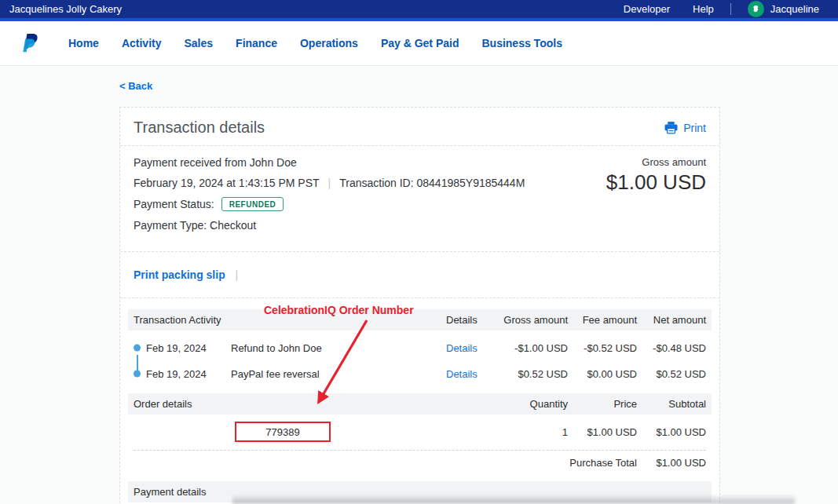 The height and width of the screenshot is (504, 838). I want to click on transaction-id: Transaction ID: 08441985Y9185444M, so click(432, 183).